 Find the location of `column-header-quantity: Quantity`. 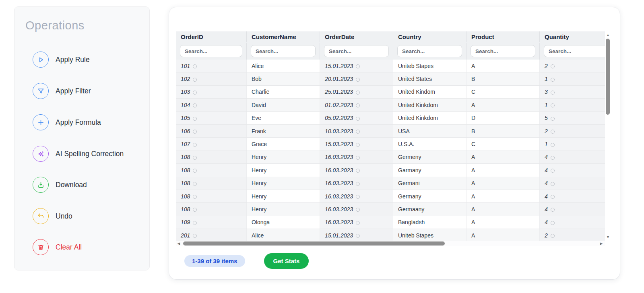

column-header-quantity: Quantity is located at coordinates (572, 37).